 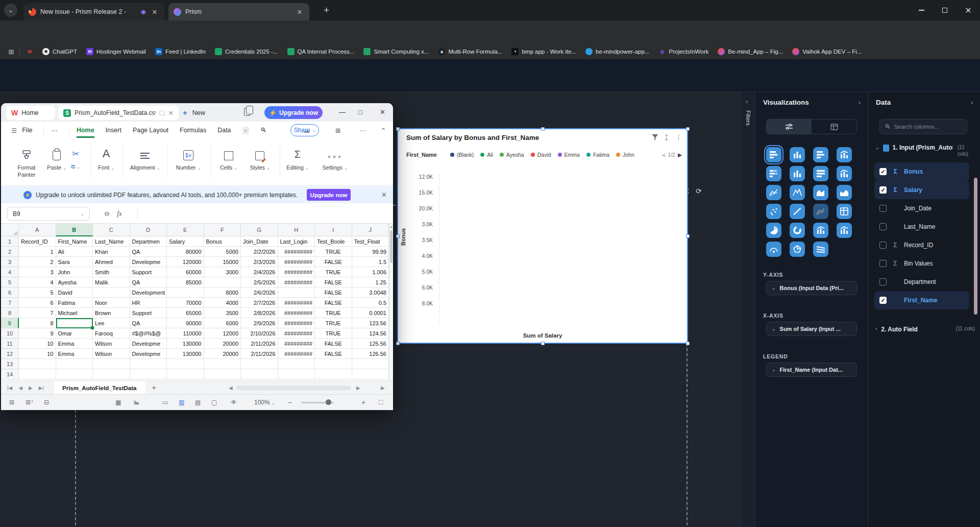 What do you see at coordinates (259, 252) in the screenshot?
I see `cell-G2: 2/2/2026` at bounding box center [259, 252].